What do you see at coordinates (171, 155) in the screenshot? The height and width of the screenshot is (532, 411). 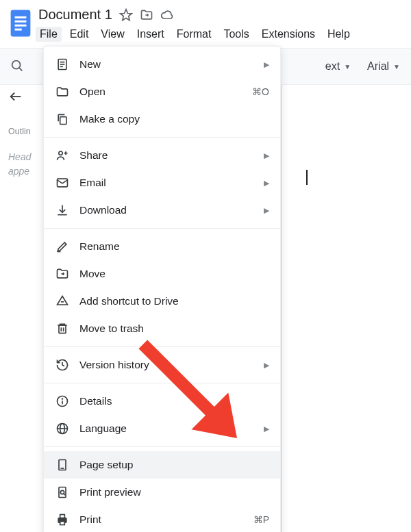 I see `menu-item-label: Share` at bounding box center [171, 155].